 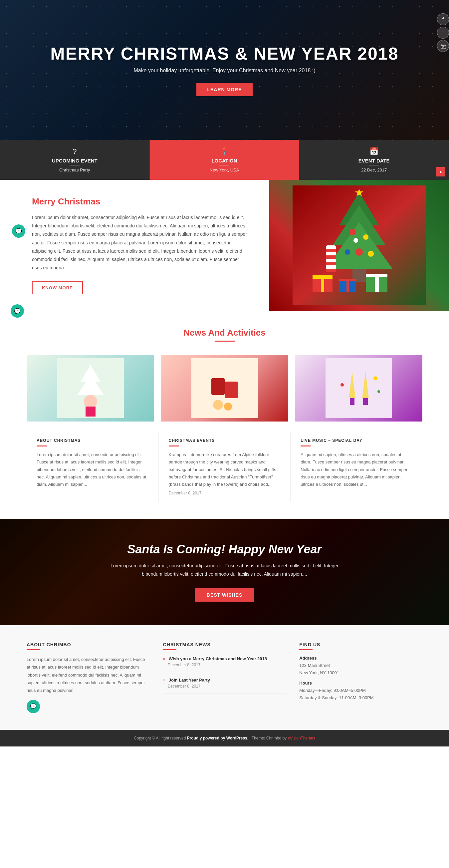 What do you see at coordinates (225, 678) in the screenshot?
I see `footer-news-col: CHRISTMAS NEWS » Wish you a Merry Christ…` at bounding box center [225, 678].